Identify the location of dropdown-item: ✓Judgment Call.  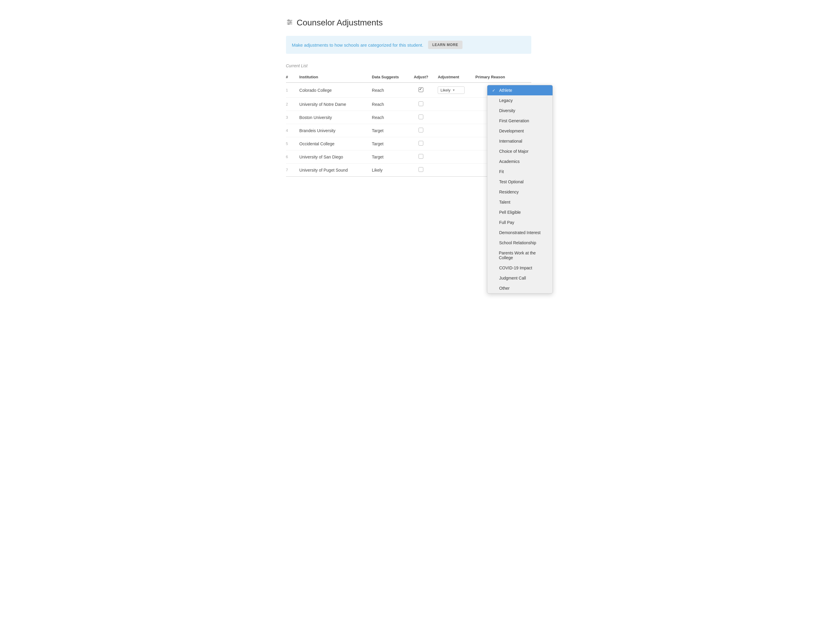
(520, 278).